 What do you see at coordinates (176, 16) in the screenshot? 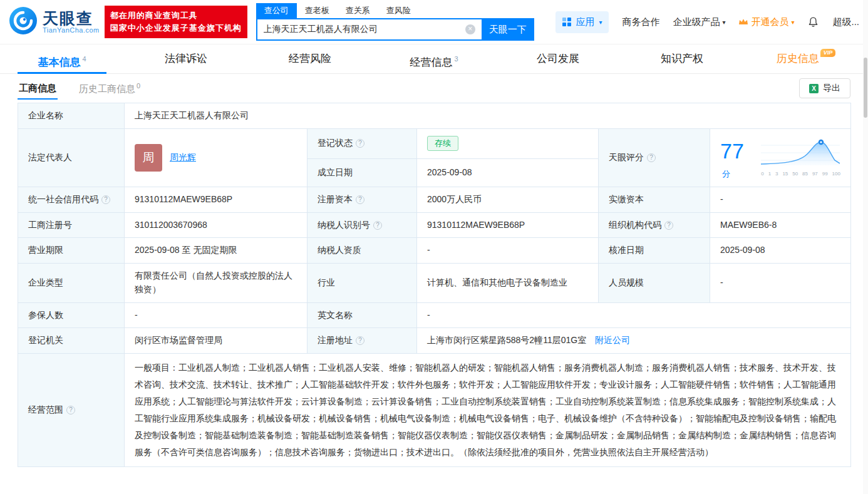
I see `slogan-line-1: 都在用的商业查询工具` at bounding box center [176, 16].